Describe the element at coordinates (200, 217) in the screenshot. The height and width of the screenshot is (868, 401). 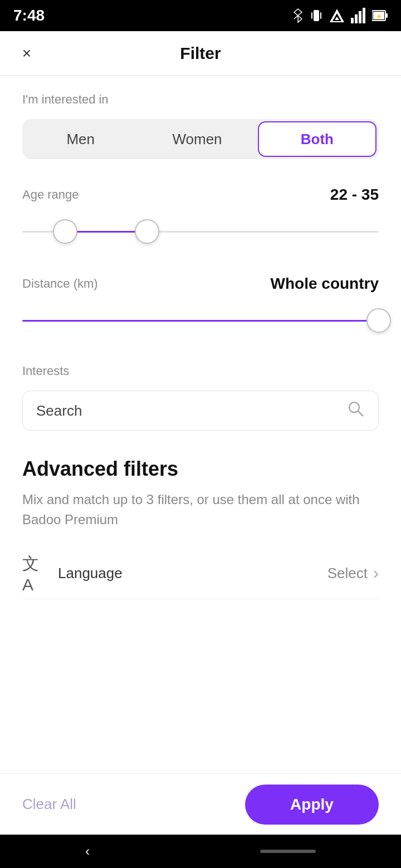
I see `age-range-section: Age range 22 - 35` at that location.